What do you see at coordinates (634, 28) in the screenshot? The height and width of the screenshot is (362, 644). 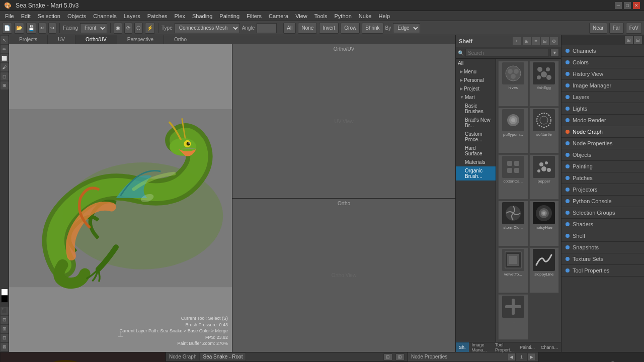 I see `fov-button: FoV` at bounding box center [634, 28].